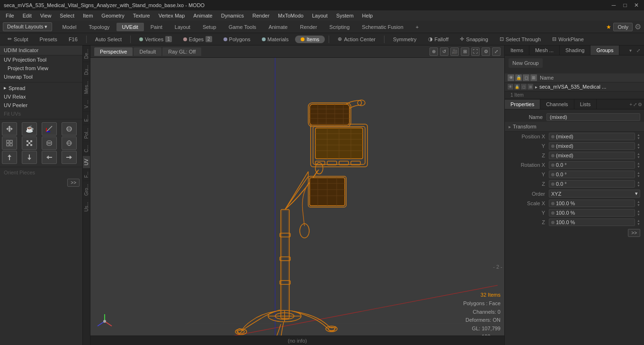 Image resolution: width=644 pixels, height=345 pixels. What do you see at coordinates (114, 52) in the screenshot?
I see `vp-tab-perspective: Perspective` at bounding box center [114, 52].